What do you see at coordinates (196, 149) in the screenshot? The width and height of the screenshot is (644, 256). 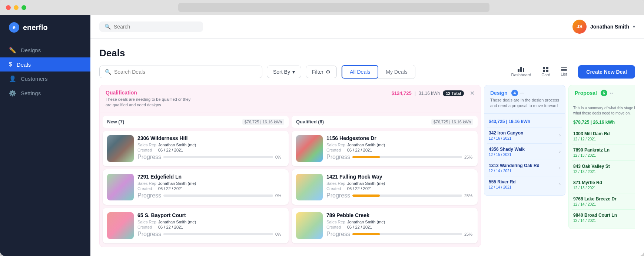 I see `deal-card: 2306 Wilderness Hill Sales Rep Jonathan …` at bounding box center [196, 149].